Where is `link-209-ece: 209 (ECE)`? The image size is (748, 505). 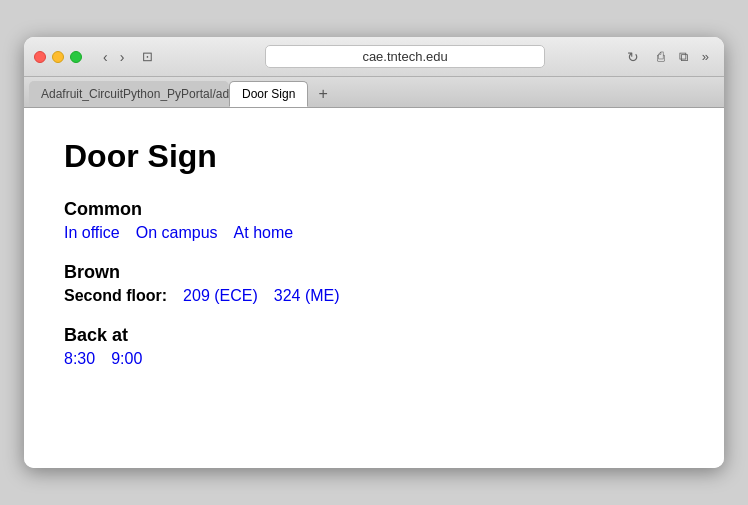
link-209-ece: 209 (ECE) is located at coordinates (220, 296).